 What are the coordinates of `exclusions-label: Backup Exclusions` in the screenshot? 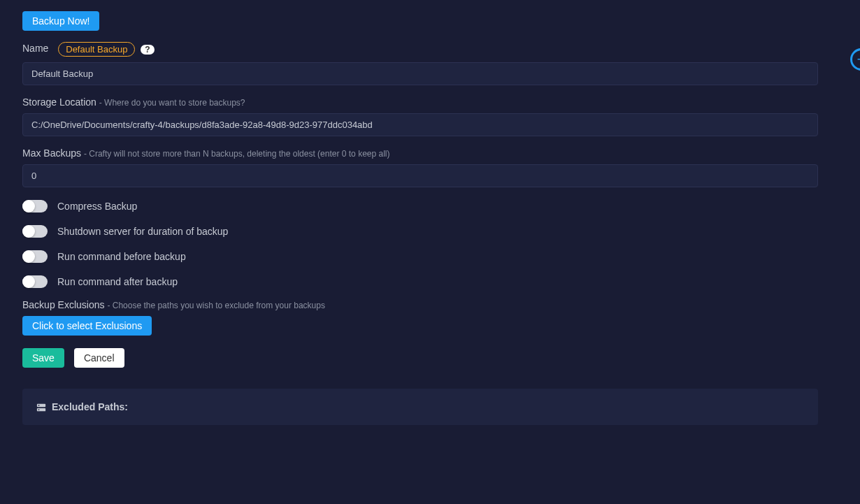 It's located at (64, 305).